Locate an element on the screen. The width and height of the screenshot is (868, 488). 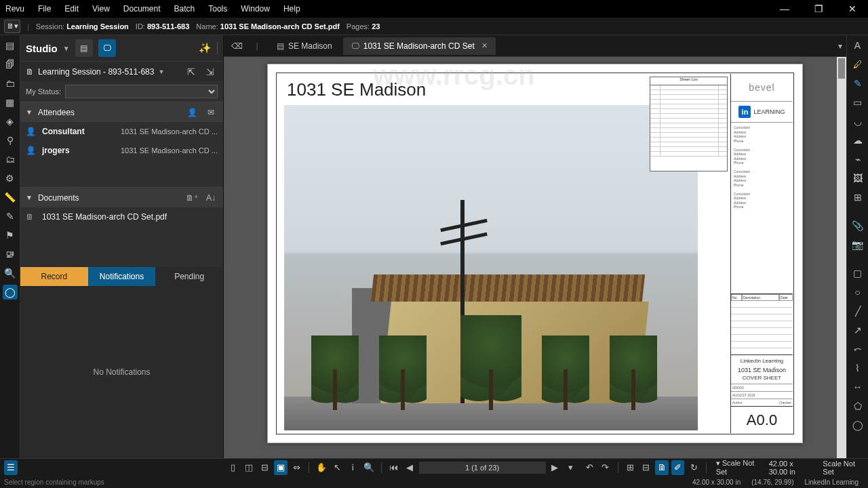
studio-projects-button: ▤ is located at coordinates (84, 48).